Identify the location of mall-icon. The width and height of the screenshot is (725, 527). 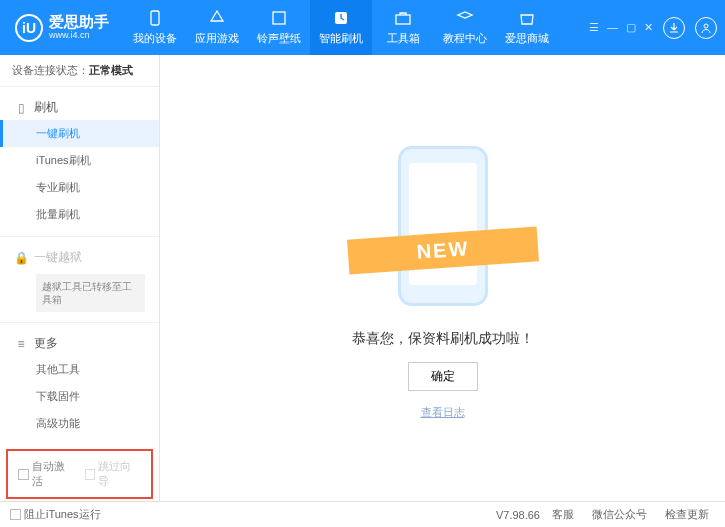
(527, 18).